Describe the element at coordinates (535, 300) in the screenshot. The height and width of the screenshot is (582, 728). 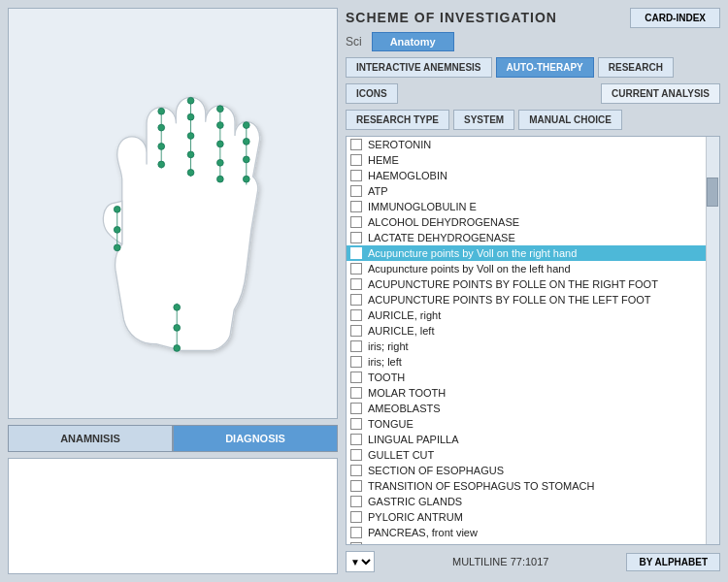
I see `item-label: ACUPUNCTURE POINTS BY FOLLE ON THE LEFT …` at that location.